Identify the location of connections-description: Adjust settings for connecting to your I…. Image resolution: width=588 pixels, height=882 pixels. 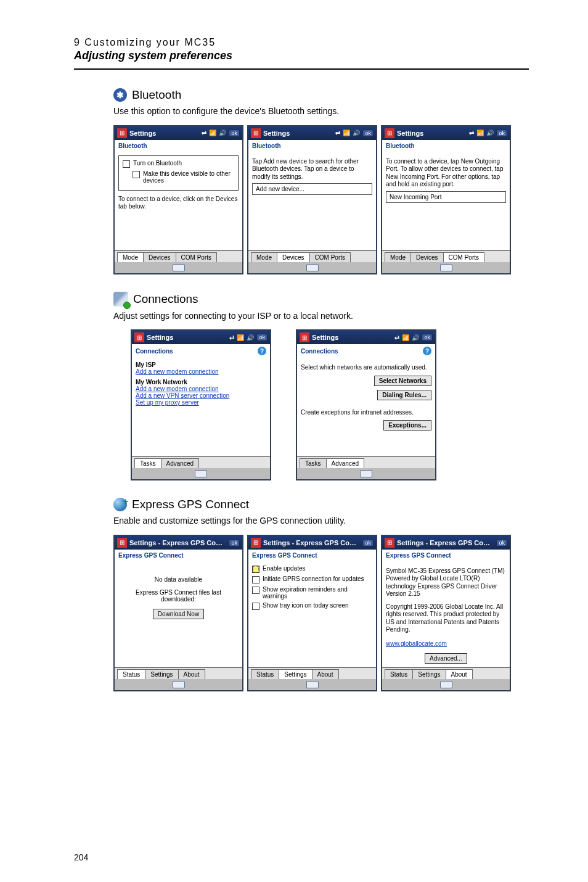
(321, 316).